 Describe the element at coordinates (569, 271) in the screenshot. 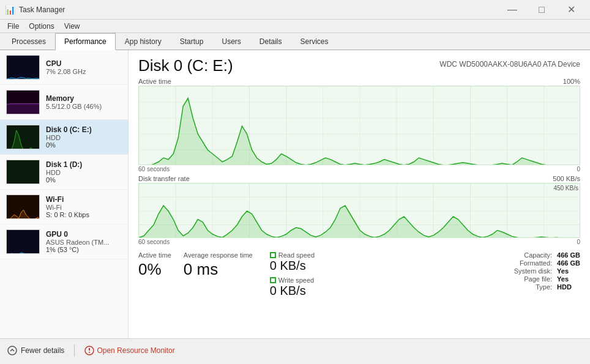

I see `system-disk-value: Yes` at that location.